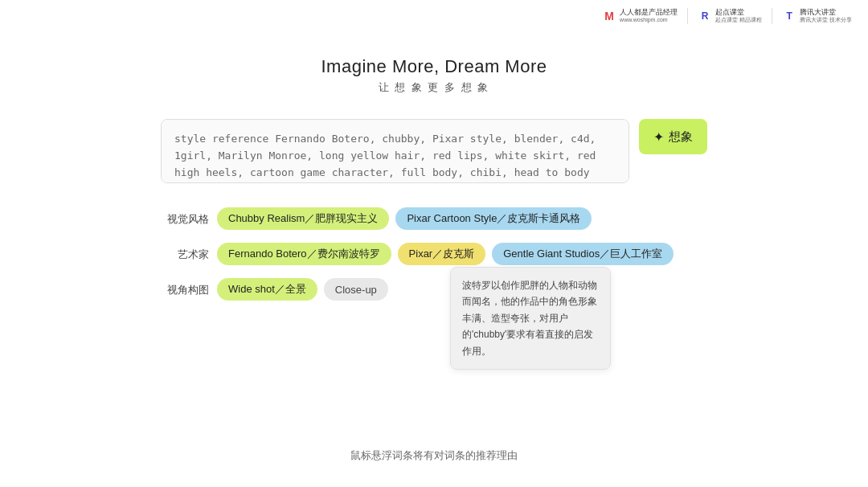 The height and width of the screenshot is (487, 868). What do you see at coordinates (739, 16) in the screenshot?
I see `logo-qidian-text: 起点课堂 起点课堂 精品课程` at bounding box center [739, 16].